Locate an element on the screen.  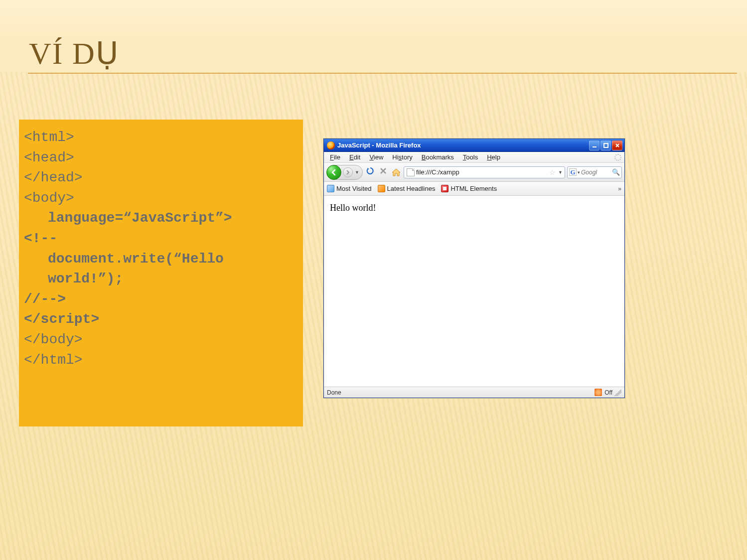
search-bar: G ▾ 🔍 is located at coordinates (595, 172).